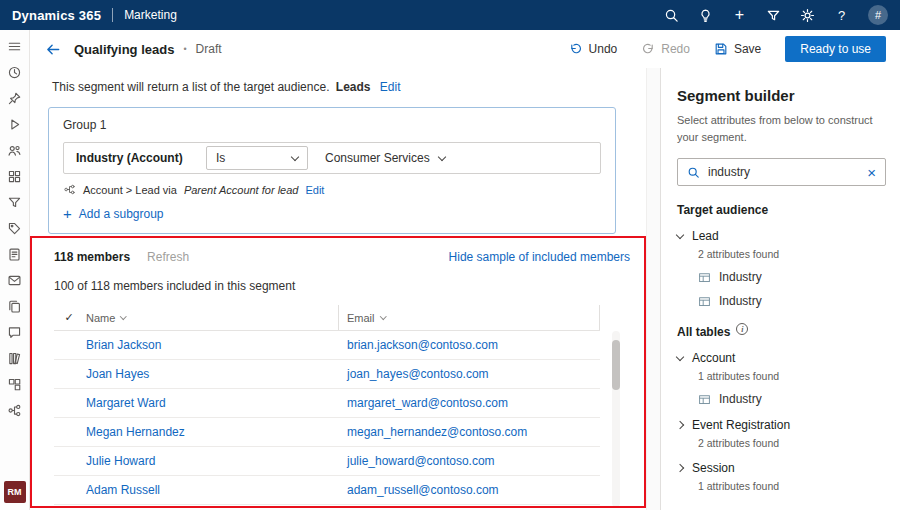  What do you see at coordinates (212, 432) in the screenshot?
I see `member-name-link: Megan Hernandez` at bounding box center [212, 432].